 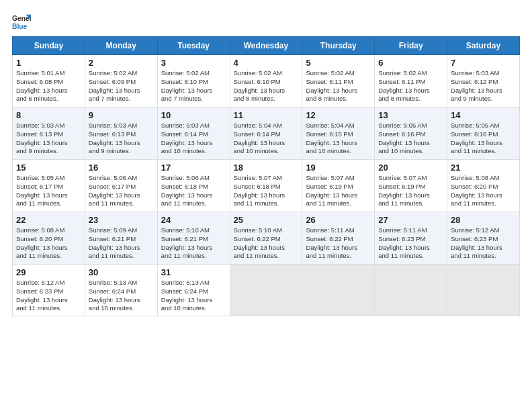 I want to click on calendar-cell: 2Sunrise: 5:02 AMSunset: 6:09 PMDaylight…, so click(x=121, y=81).